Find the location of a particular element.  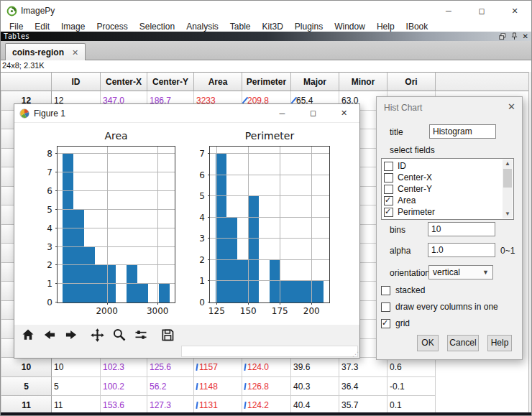

menu-item-edit: Edit is located at coordinates (42, 27).